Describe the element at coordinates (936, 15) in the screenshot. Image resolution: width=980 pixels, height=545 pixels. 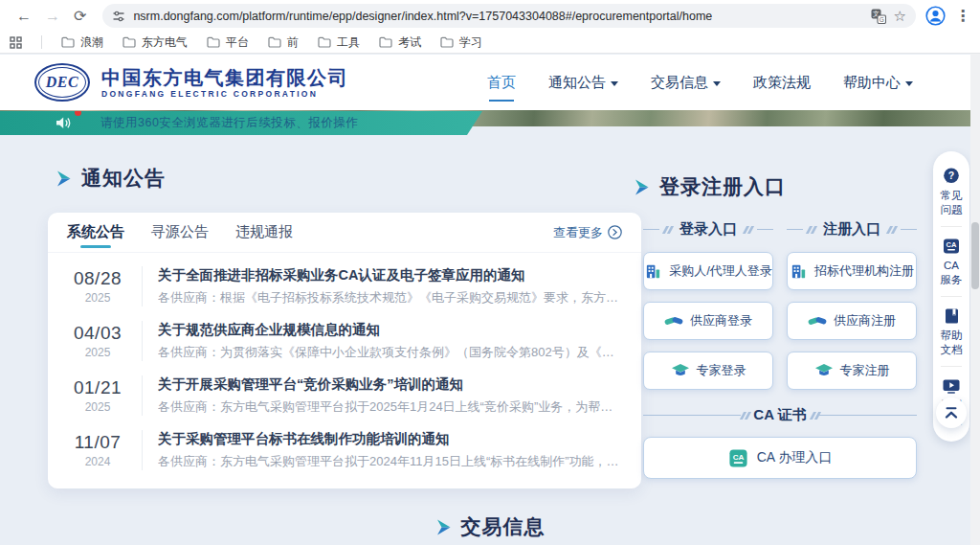
I see `profile-avatar` at that location.